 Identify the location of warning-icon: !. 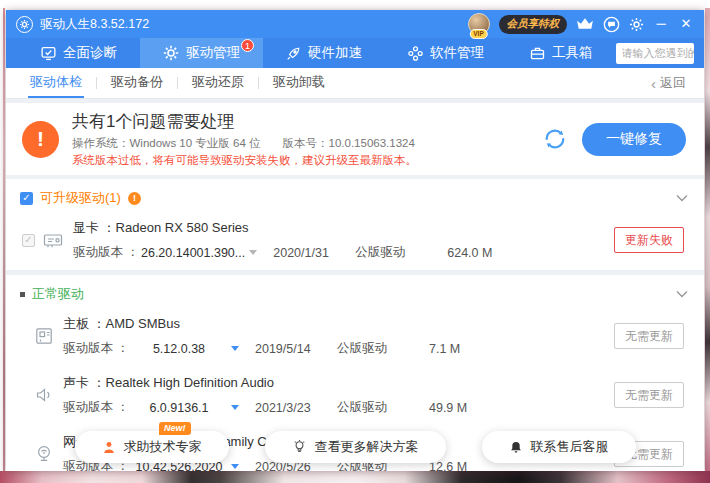
(40, 140).